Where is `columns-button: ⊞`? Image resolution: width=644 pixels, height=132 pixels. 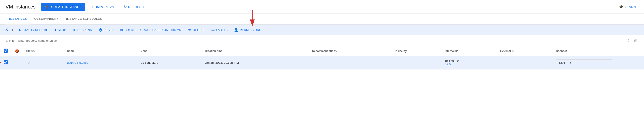 columns-button: ⊞ is located at coordinates (636, 41).